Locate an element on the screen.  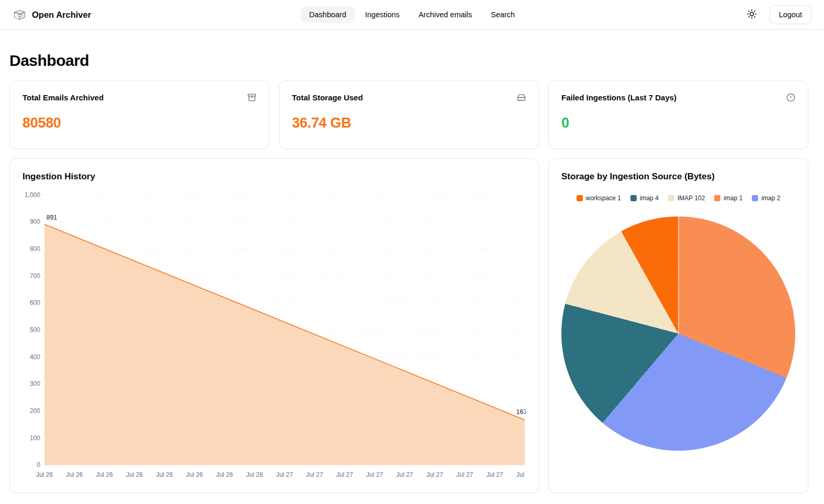
brand-name: Open Archiver is located at coordinates (62, 15).